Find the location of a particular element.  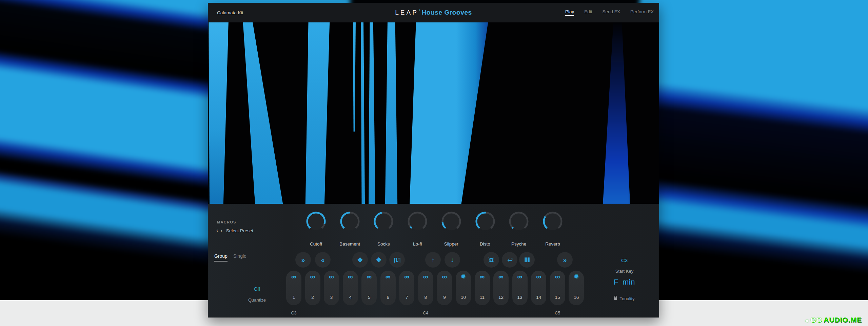

quantize-grid-button is located at coordinates (527, 260).